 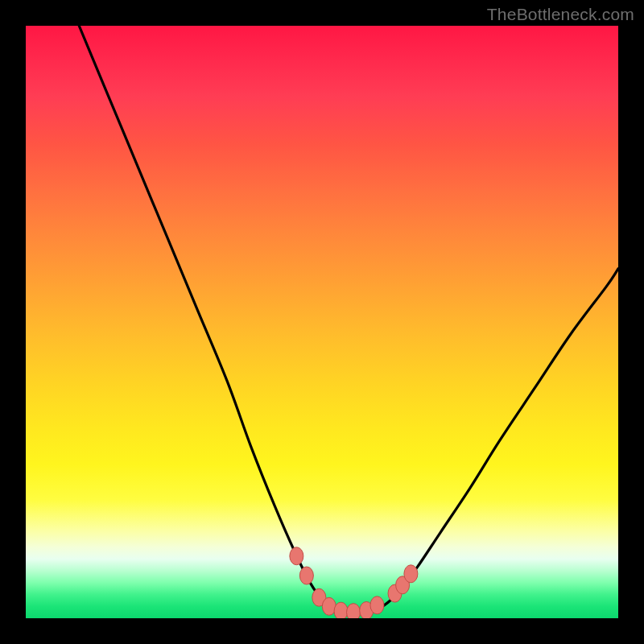 I want to click on curve-markers, so click(x=354, y=583).